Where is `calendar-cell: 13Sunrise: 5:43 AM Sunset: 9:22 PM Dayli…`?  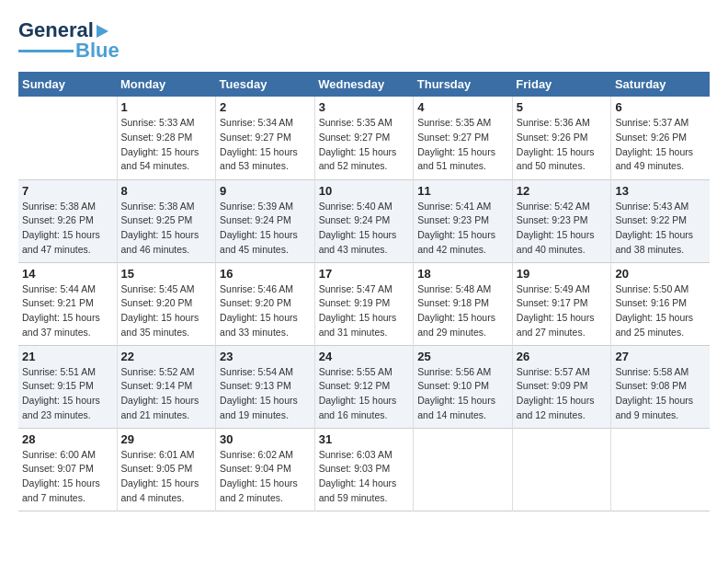
calendar-cell: 13Sunrise: 5:43 AM Sunset: 9:22 PM Dayli… is located at coordinates (660, 221).